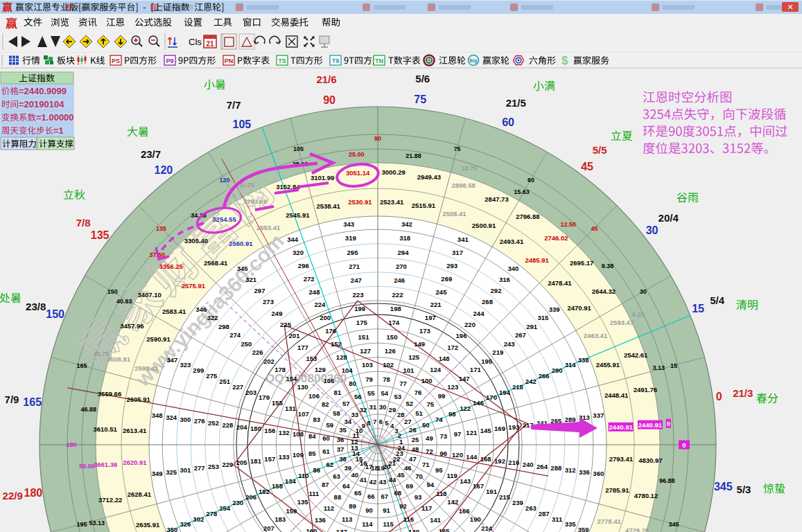 Image resolution: width=802 pixels, height=532 pixels. What do you see at coordinates (667, 481) in the screenshot?
I see `svg-text: 96.88` at bounding box center [667, 481].